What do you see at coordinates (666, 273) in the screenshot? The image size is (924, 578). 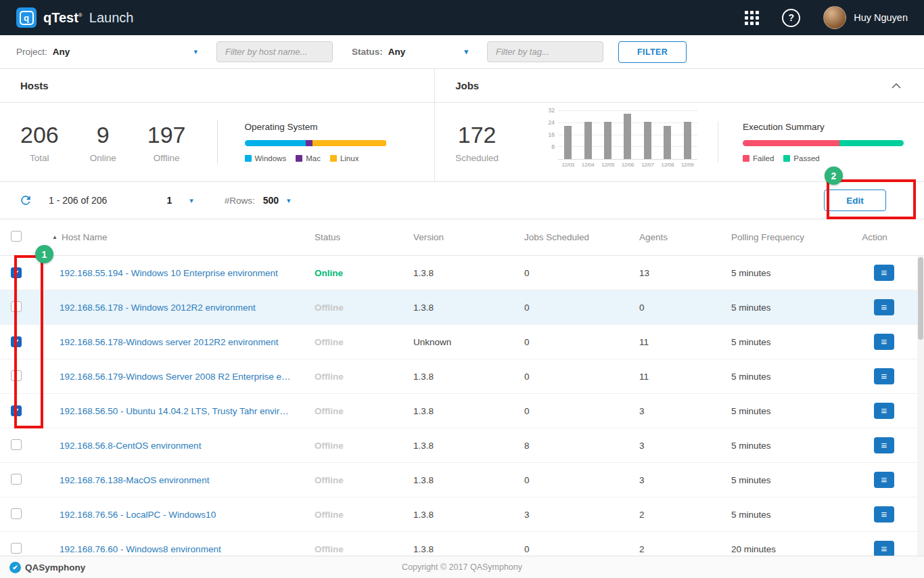 I see `agents-cell: 13` at bounding box center [666, 273].